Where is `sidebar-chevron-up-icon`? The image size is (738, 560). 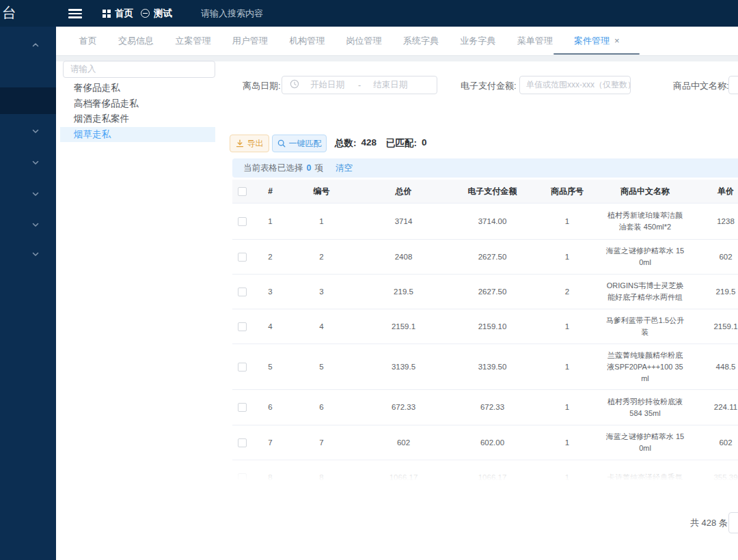 sidebar-chevron-up-icon is located at coordinates (36, 45).